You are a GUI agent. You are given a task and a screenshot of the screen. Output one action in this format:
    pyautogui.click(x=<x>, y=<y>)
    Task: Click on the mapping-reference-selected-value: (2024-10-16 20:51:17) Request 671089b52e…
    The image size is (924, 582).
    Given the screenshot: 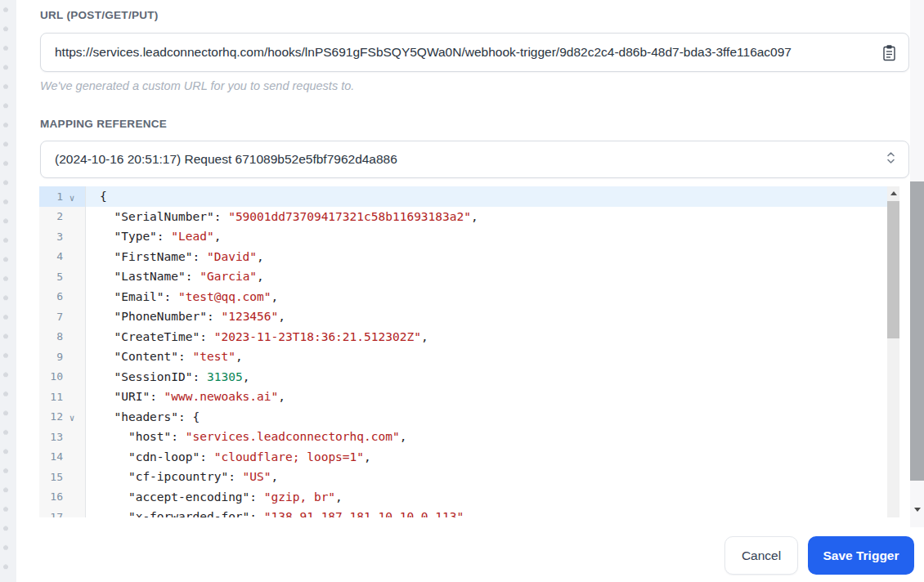 What is the action you would take?
    pyautogui.click(x=226, y=159)
    